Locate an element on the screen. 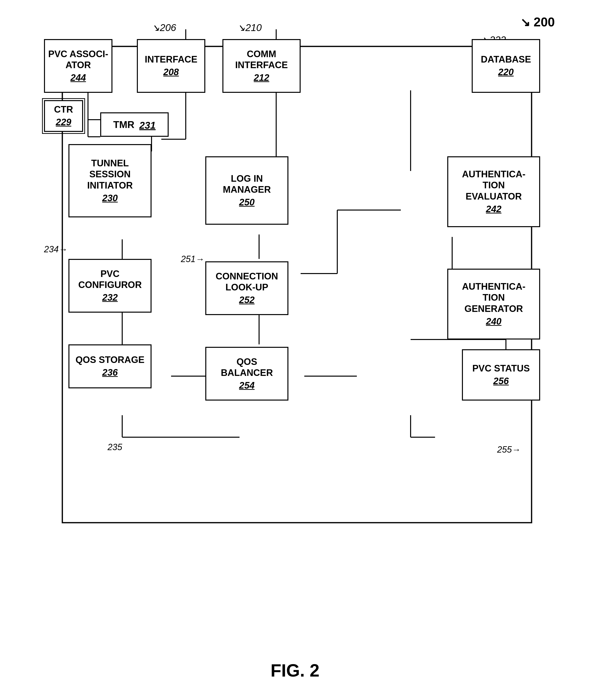 This screenshot has width=590, height=700. connection-lookup-ref: 252 is located at coordinates (247, 300).